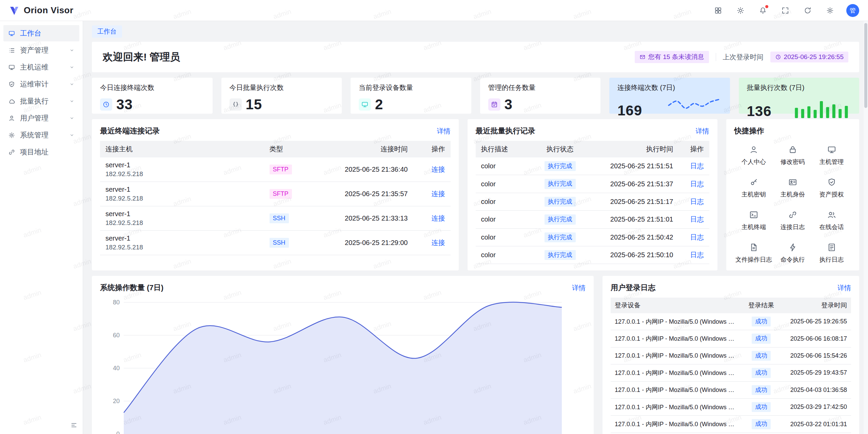  I want to click on quick-action-host-keys: 主机密钥, so click(754, 188).